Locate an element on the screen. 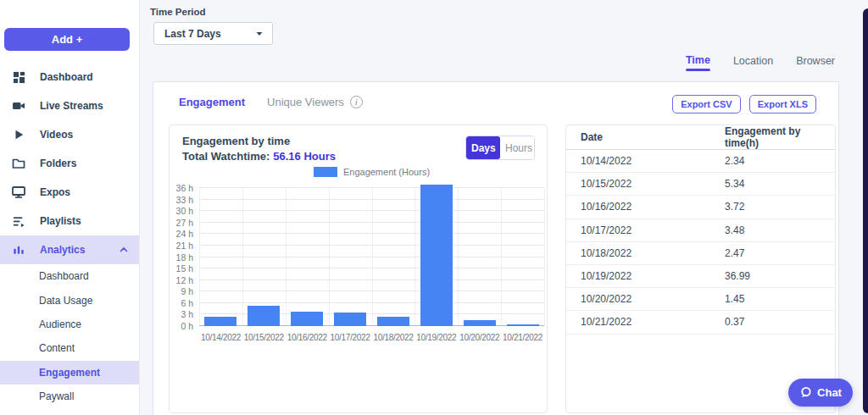 The image size is (868, 415). sidebar-subitem-engagement: Engagement is located at coordinates (70, 373).